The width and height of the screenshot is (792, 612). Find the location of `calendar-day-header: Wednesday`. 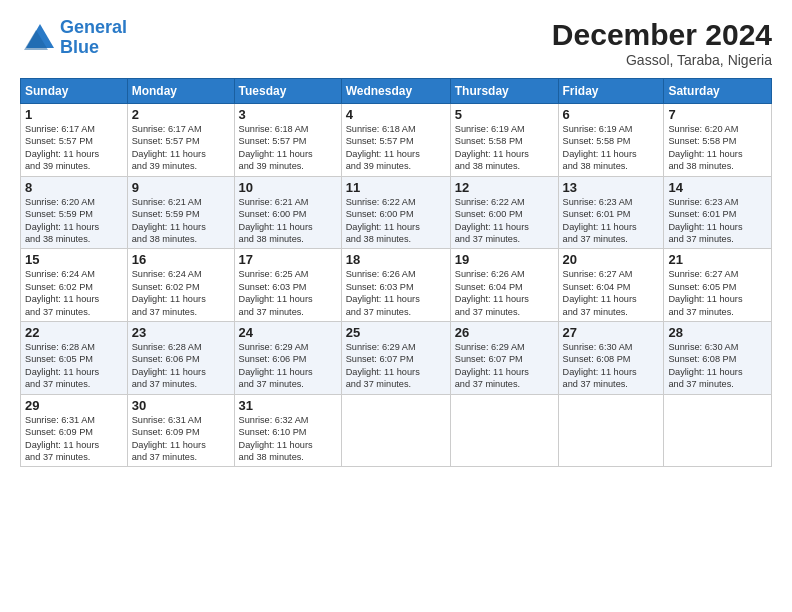

calendar-day-header: Wednesday is located at coordinates (396, 92).